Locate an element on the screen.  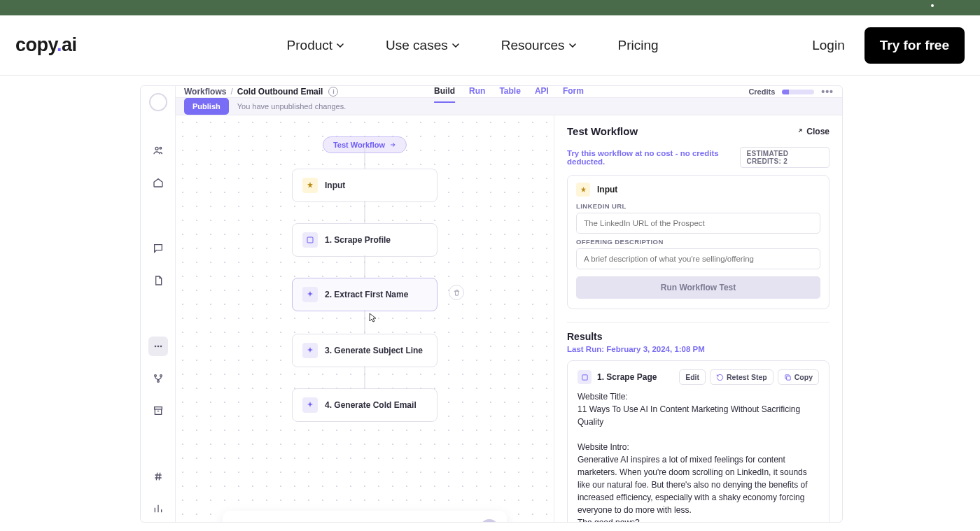
node-label: 1. Scrape Profile is located at coordinates (358, 240).